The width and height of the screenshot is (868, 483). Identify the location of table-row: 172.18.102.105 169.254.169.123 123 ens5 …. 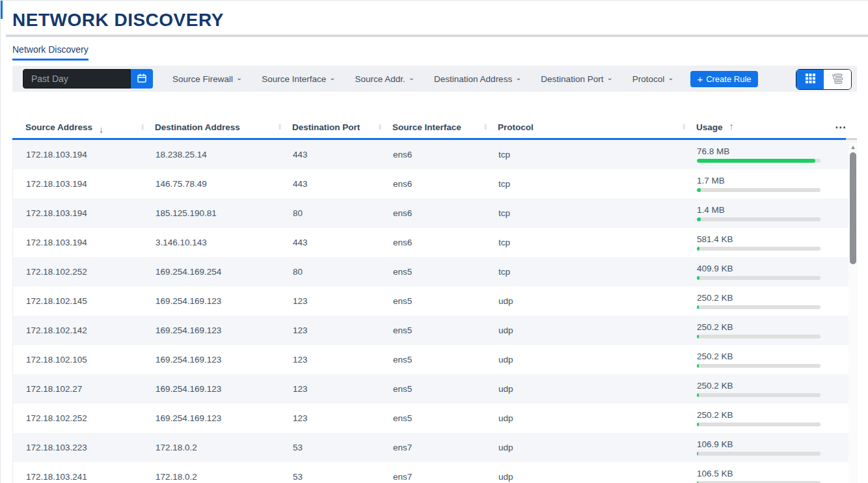
(435, 359).